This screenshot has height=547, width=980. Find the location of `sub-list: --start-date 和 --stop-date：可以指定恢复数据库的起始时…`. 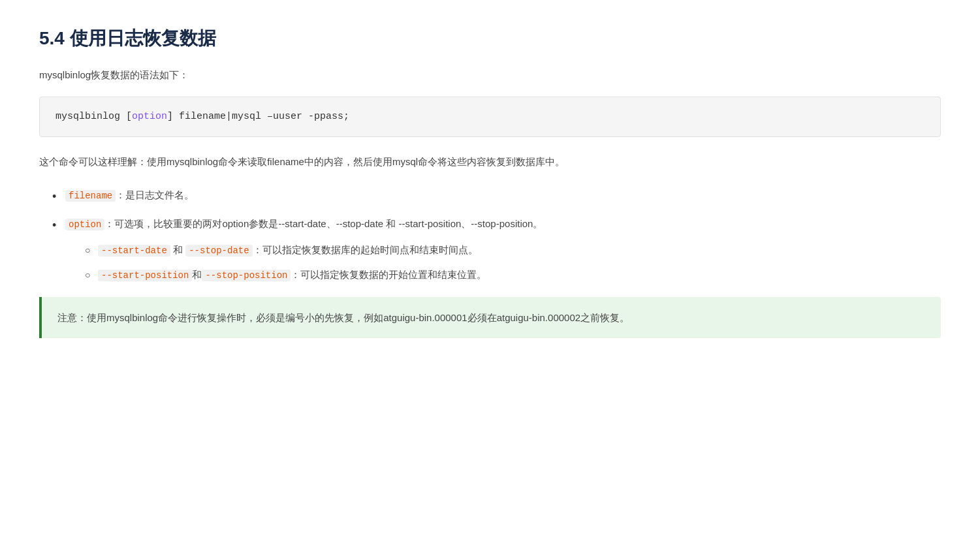

sub-list: --start-date 和 --stop-date：可以指定恢复数据库的起始时… is located at coordinates (503, 262).